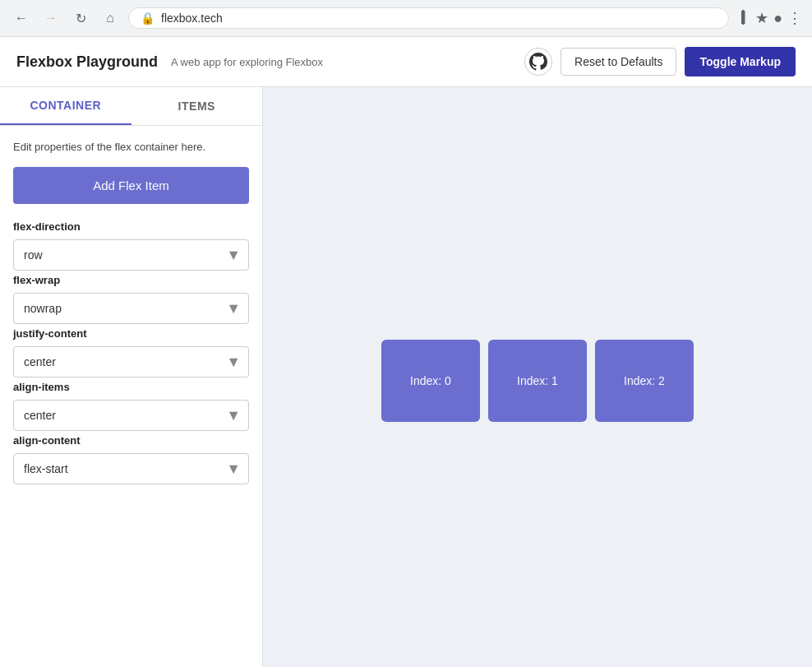 The width and height of the screenshot is (812, 667). I want to click on home-button: ⌂, so click(110, 18).